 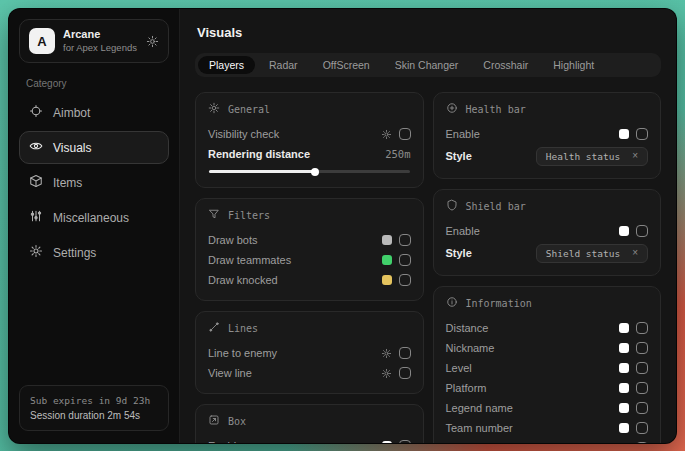 What do you see at coordinates (310, 154) in the screenshot?
I see `row-rendering-distance: Rendering distance 250m` at bounding box center [310, 154].